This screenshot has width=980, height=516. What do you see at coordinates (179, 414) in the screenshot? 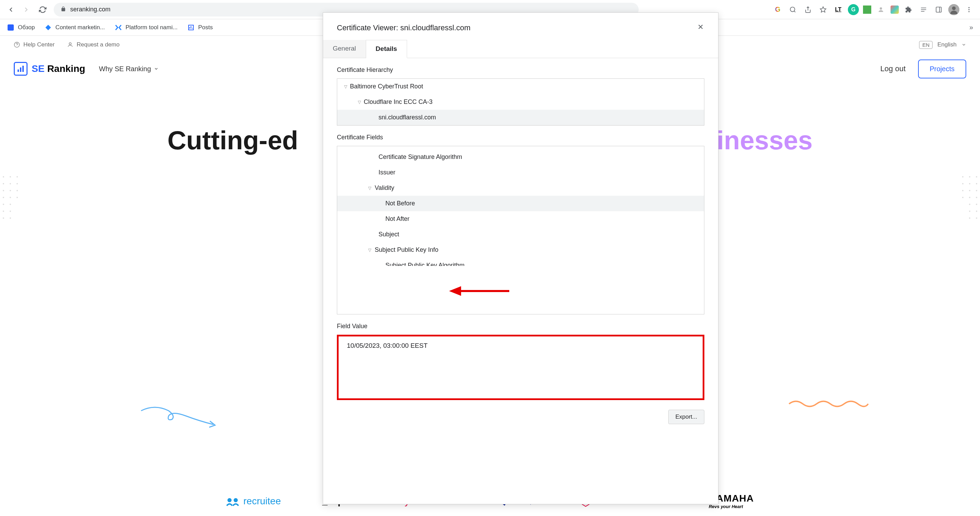
I see `decoration-arrow` at bounding box center [179, 414].